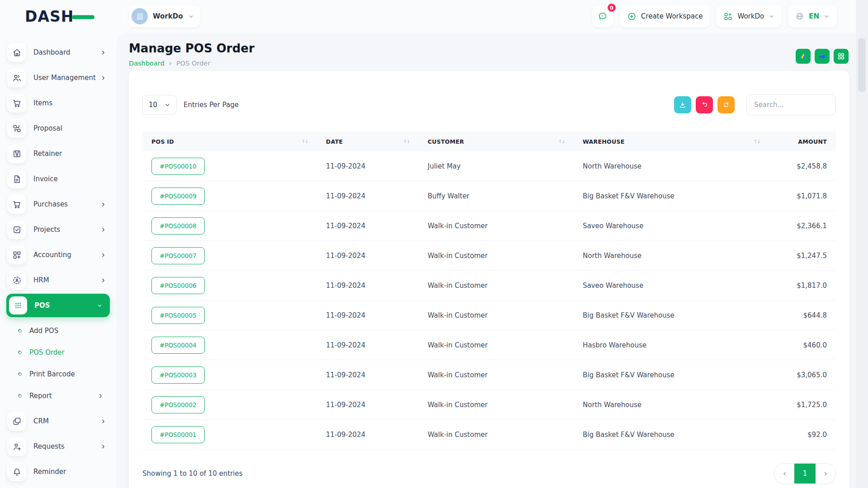  What do you see at coordinates (862, 65) in the screenshot?
I see `scrollbar-thumb` at bounding box center [862, 65].